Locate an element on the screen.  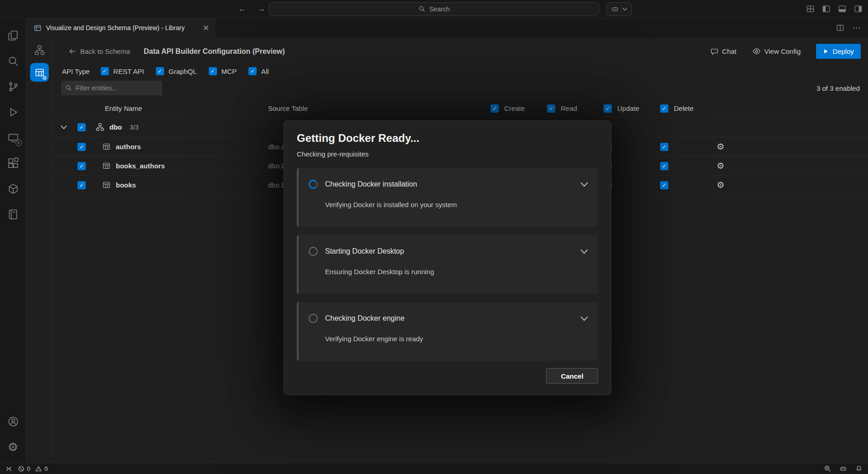
back-to-schema-link: Back to Schema is located at coordinates (99, 51).